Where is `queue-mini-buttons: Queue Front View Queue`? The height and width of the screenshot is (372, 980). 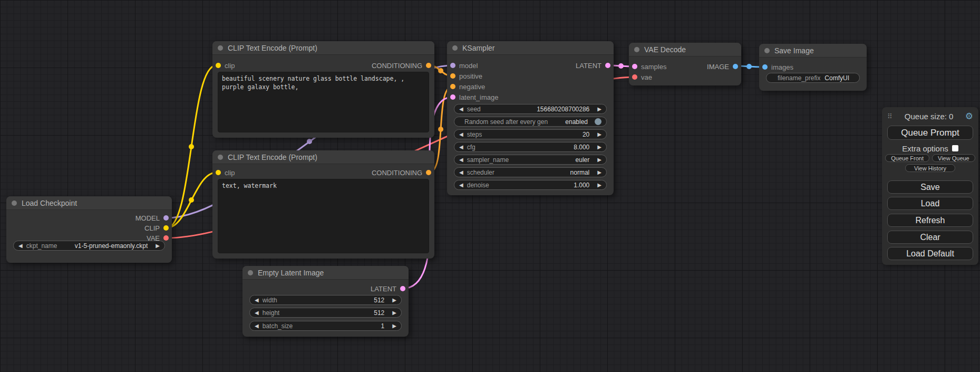
queue-mini-buttons: Queue Front View Queue is located at coordinates (930, 158).